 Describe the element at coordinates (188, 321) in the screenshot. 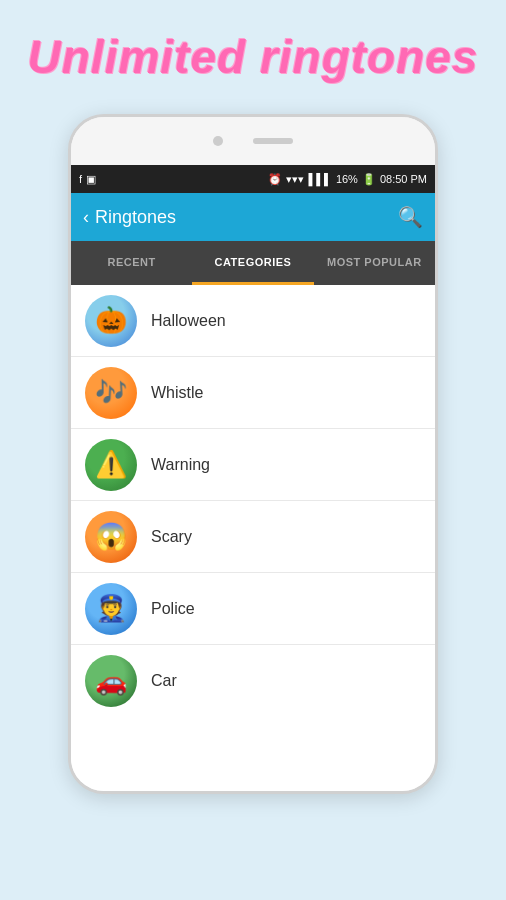

I see `label-halloween: Halloween` at that location.